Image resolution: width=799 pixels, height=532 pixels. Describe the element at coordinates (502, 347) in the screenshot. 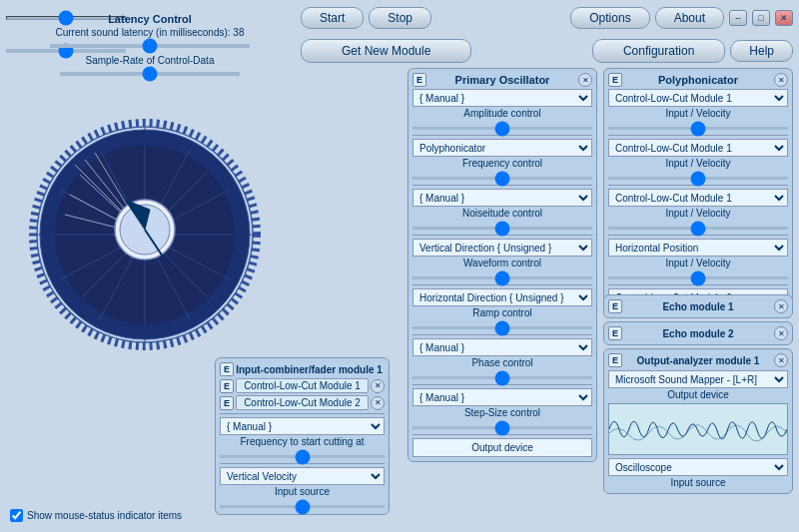

I see `phase-select: { Manual }` at that location.